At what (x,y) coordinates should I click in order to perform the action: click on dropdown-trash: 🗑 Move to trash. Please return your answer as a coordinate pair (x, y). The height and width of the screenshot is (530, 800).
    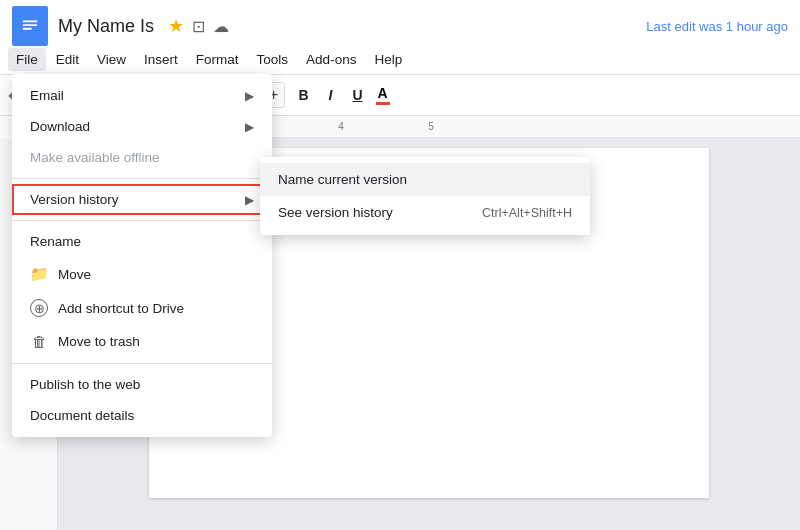
    Looking at the image, I should click on (142, 342).